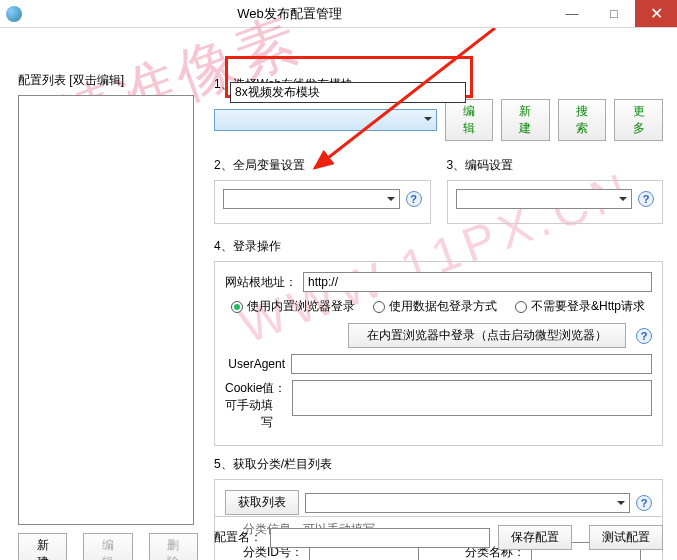  Describe the element at coordinates (338, 14) in the screenshot. I see `title-bar: Web发布配置管理 — □ ✕` at that location.